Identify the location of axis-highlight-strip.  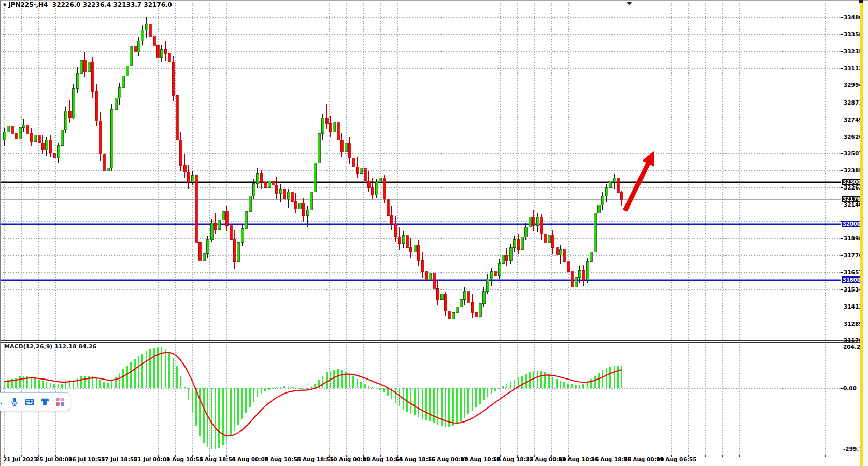
(861, 233).